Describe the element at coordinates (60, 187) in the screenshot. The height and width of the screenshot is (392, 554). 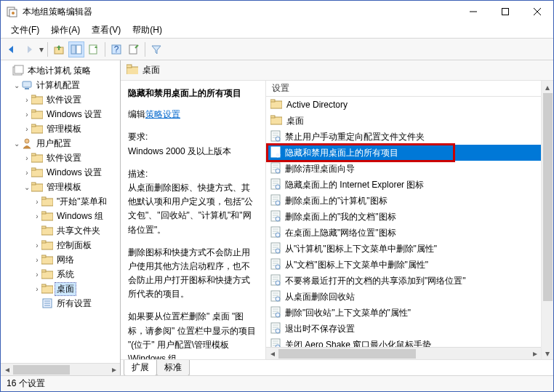
I see `console-tree: 本地计算机 策略 ⌄计算机配置 ›软件设置 ›Windows 设置 ›管理模板 …` at that location.